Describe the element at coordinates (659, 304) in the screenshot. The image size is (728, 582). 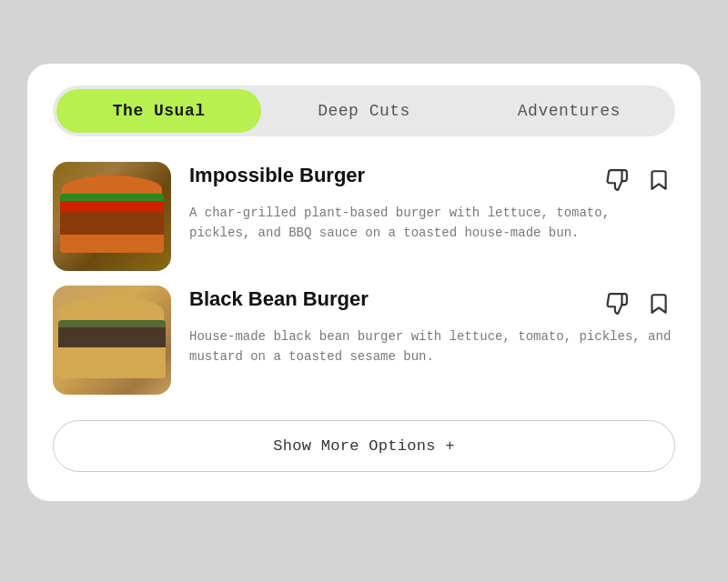
I see `bookmark-button-black-bean` at that location.